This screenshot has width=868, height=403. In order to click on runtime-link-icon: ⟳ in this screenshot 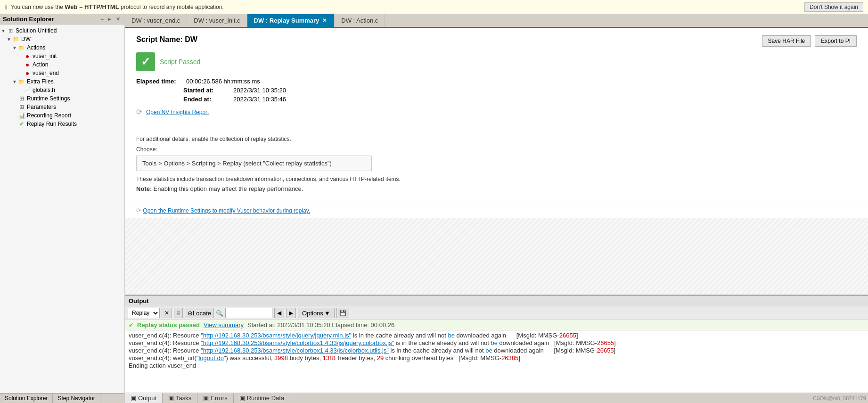, I will do `click(139, 210)`.